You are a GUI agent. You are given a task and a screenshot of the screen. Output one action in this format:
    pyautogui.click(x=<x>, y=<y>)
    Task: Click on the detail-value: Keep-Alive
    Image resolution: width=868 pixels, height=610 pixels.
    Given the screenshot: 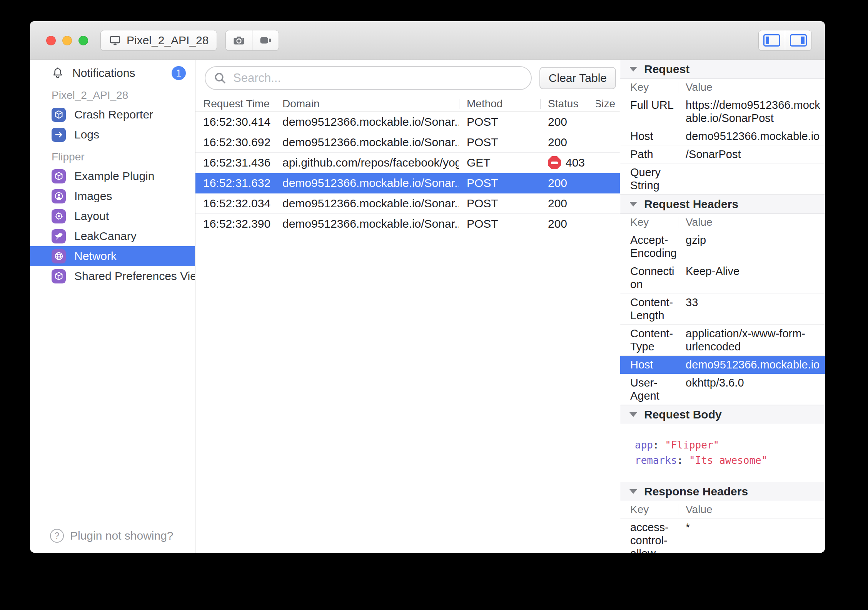 What is the action you would take?
    pyautogui.click(x=751, y=278)
    